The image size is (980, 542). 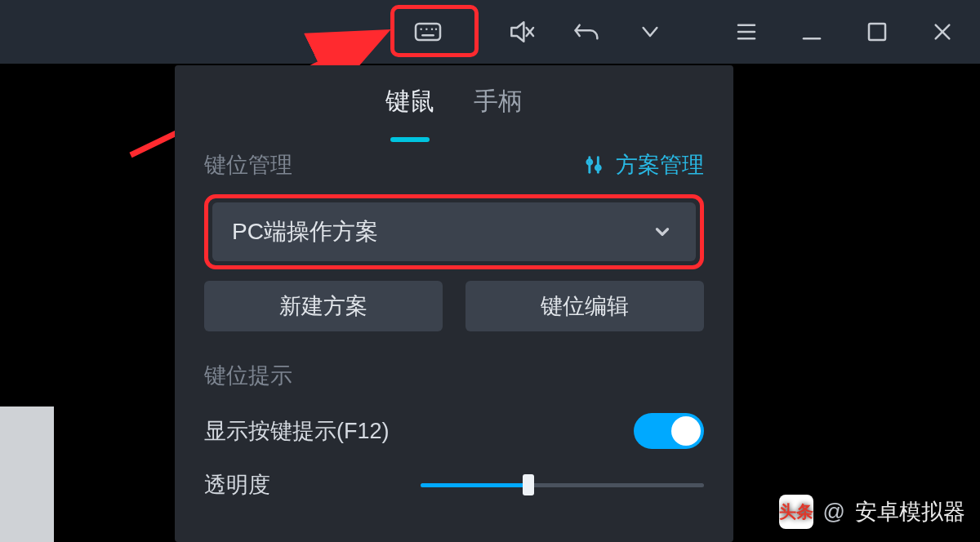 What do you see at coordinates (746, 32) in the screenshot?
I see `hamburger-icon` at bounding box center [746, 32].